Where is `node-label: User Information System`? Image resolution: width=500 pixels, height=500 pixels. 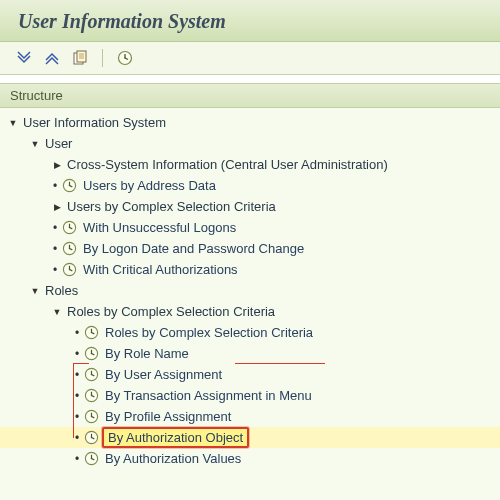
node-label: User Information System is located at coordinates (94, 122).